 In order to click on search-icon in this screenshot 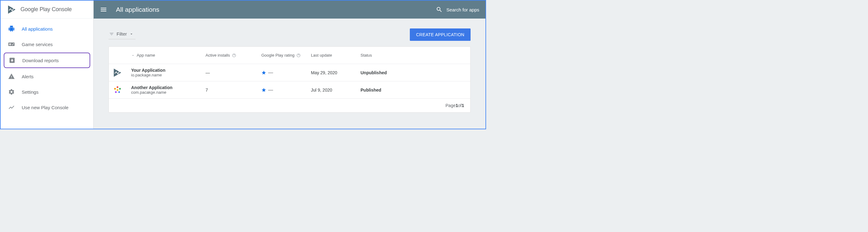, I will do `click(439, 9)`.